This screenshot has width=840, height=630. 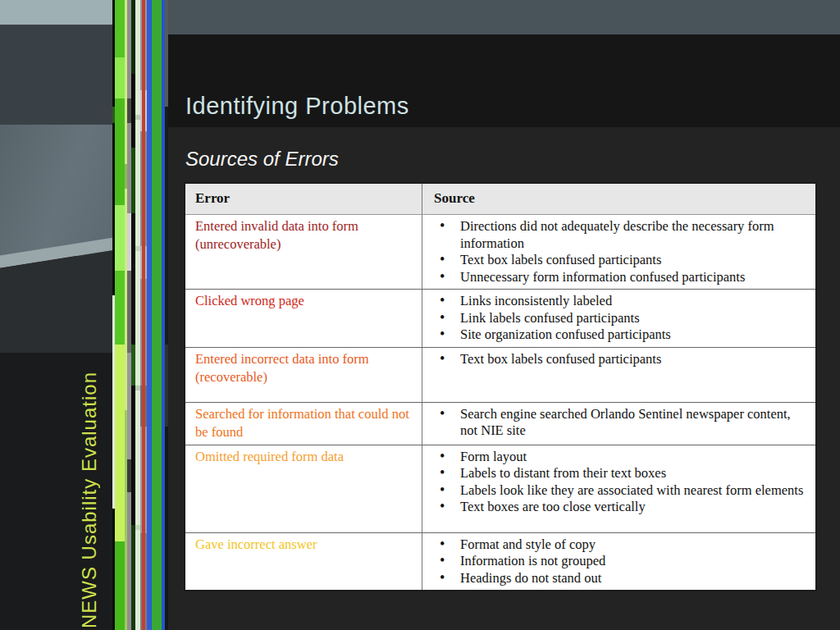 I want to click on table-header-error: Error, so click(x=304, y=199).